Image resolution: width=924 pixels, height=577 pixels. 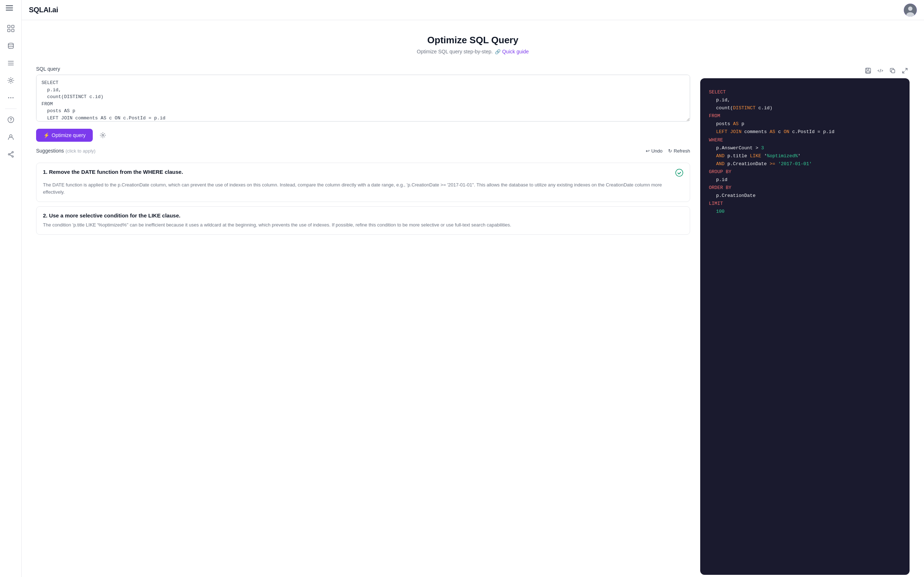 I want to click on sidebar-item-grid, so click(x=11, y=28).